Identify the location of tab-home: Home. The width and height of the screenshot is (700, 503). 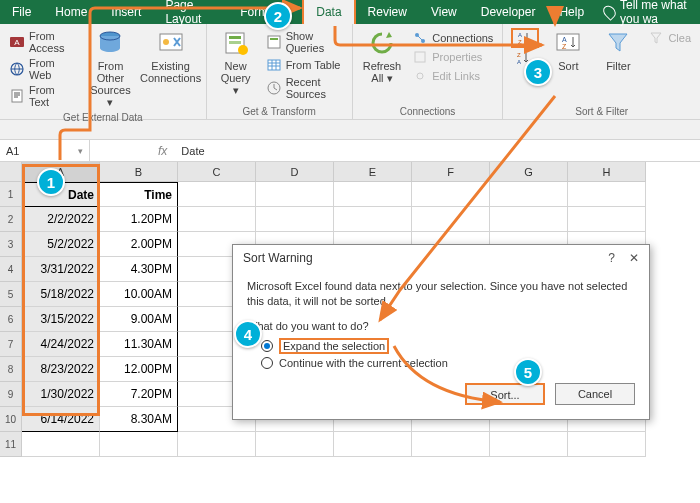
(71, 12).